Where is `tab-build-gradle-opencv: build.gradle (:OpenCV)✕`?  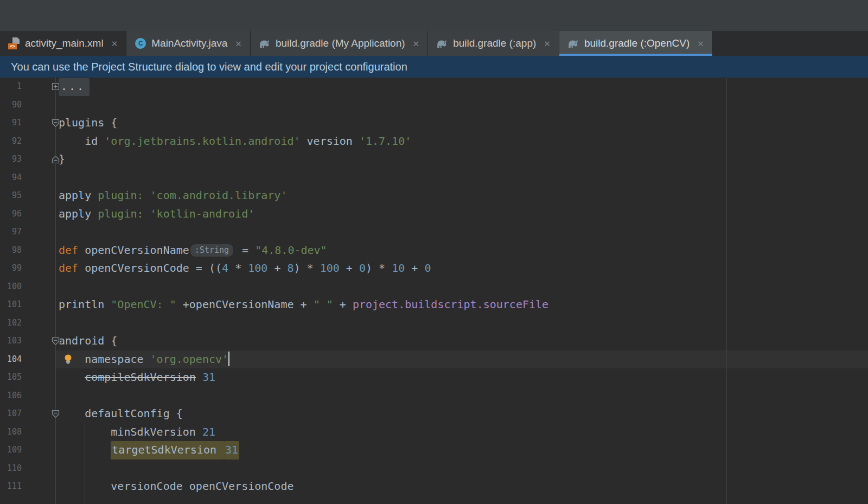
tab-build-gradle-opencv: build.gradle (:OpenCV)✕ is located at coordinates (636, 43).